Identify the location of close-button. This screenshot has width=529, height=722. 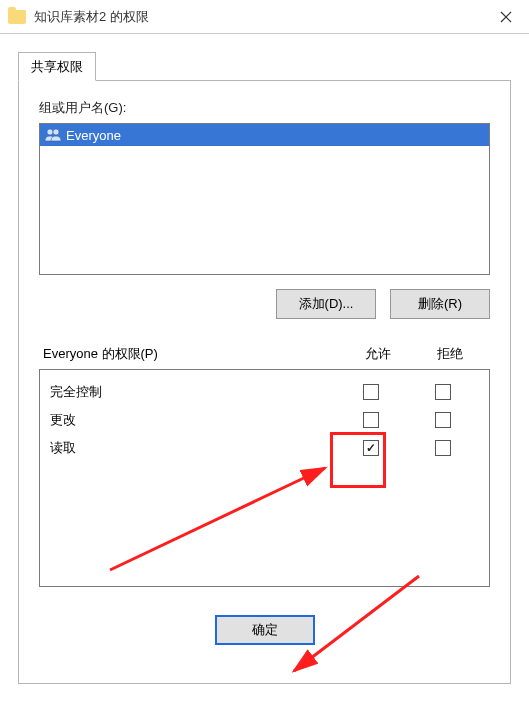
(506, 17).